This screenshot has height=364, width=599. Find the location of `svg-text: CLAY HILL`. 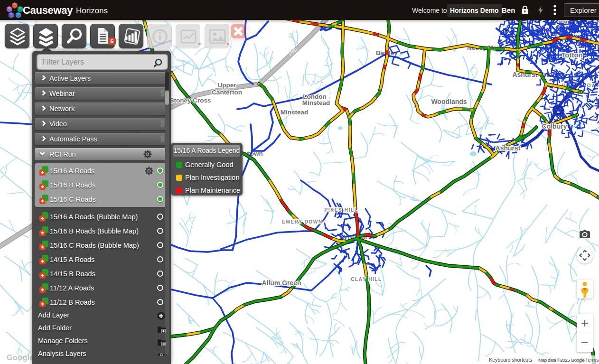

svg-text: CLAY HILL is located at coordinates (366, 279).